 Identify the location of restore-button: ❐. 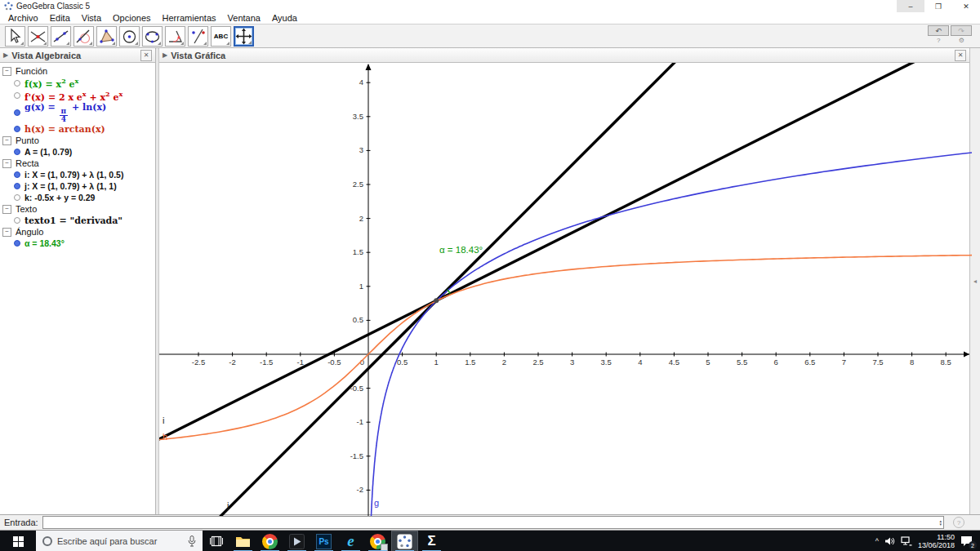
(938, 7).